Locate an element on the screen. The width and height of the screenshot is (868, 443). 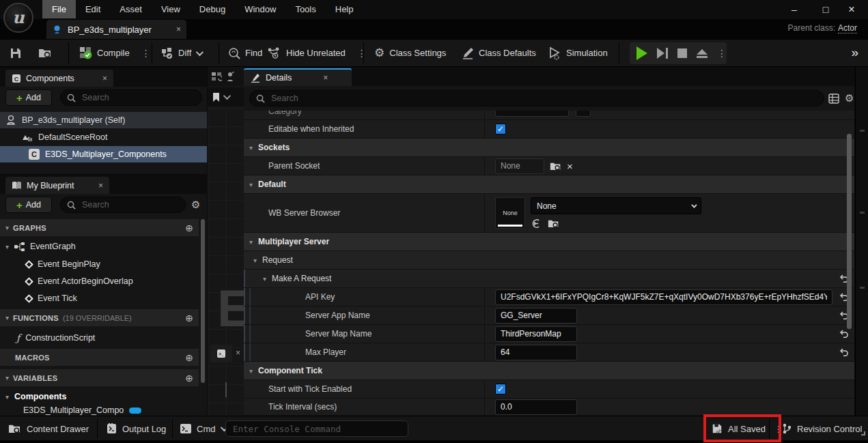
tree-item-event-beginplay: Event BeginPlay is located at coordinates (100, 264).